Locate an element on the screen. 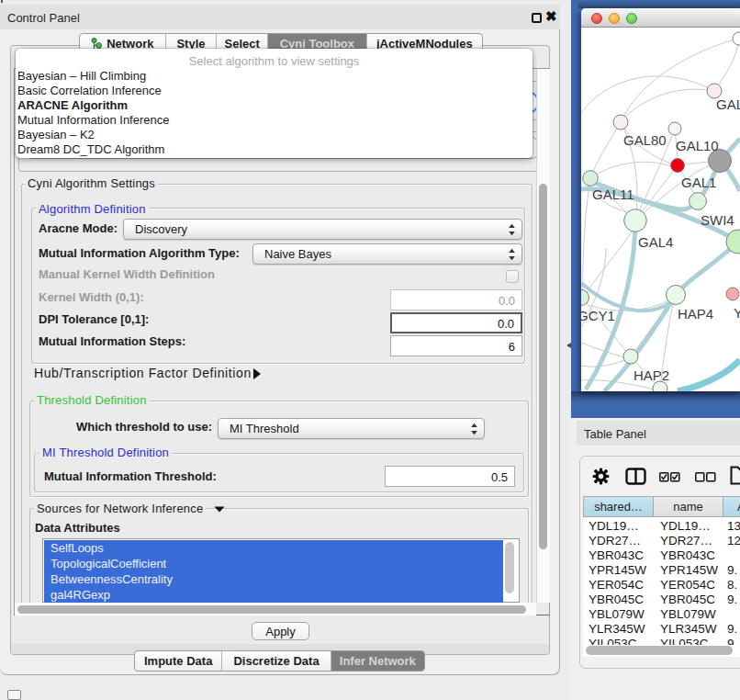 The image size is (740, 700). svg-text: GAL7 is located at coordinates (728, 105).